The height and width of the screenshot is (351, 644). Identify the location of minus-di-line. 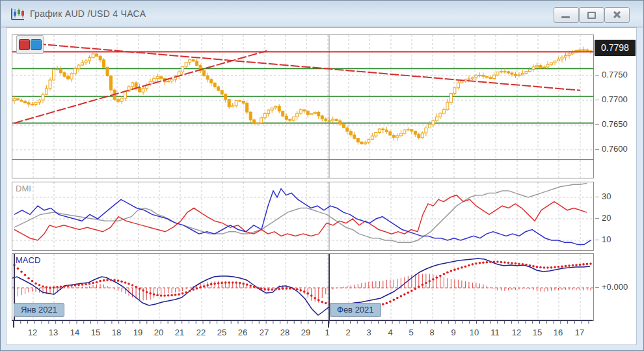
(301, 218).